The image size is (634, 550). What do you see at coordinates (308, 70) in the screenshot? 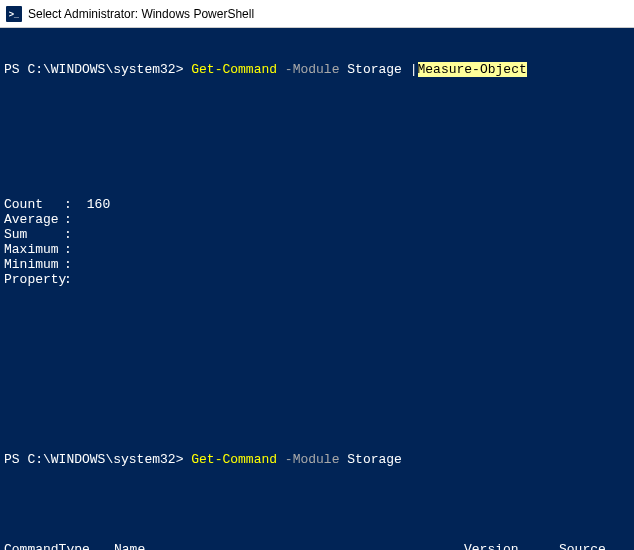
I see `param-module-1: -Module` at bounding box center [308, 70].